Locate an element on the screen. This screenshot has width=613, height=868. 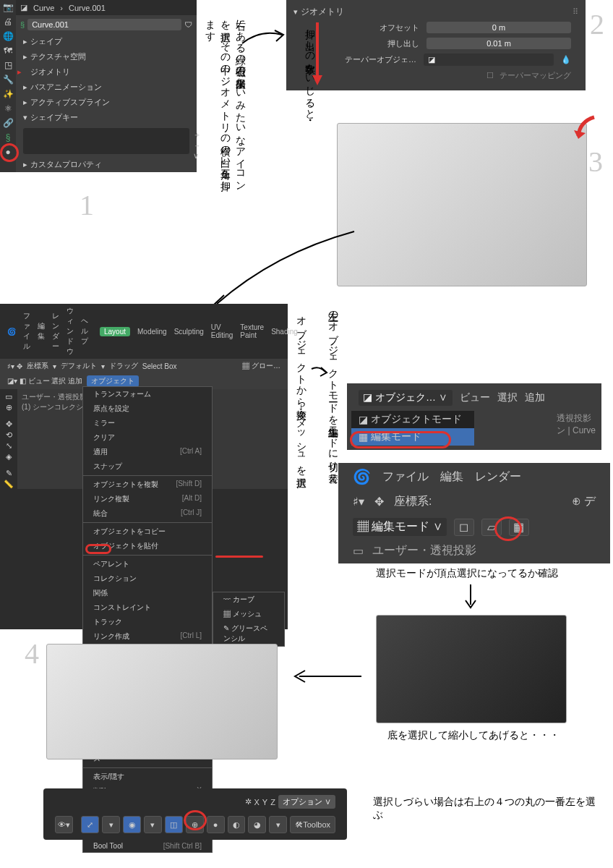
tab-output: 🖨 is located at coordinates (8, 22).